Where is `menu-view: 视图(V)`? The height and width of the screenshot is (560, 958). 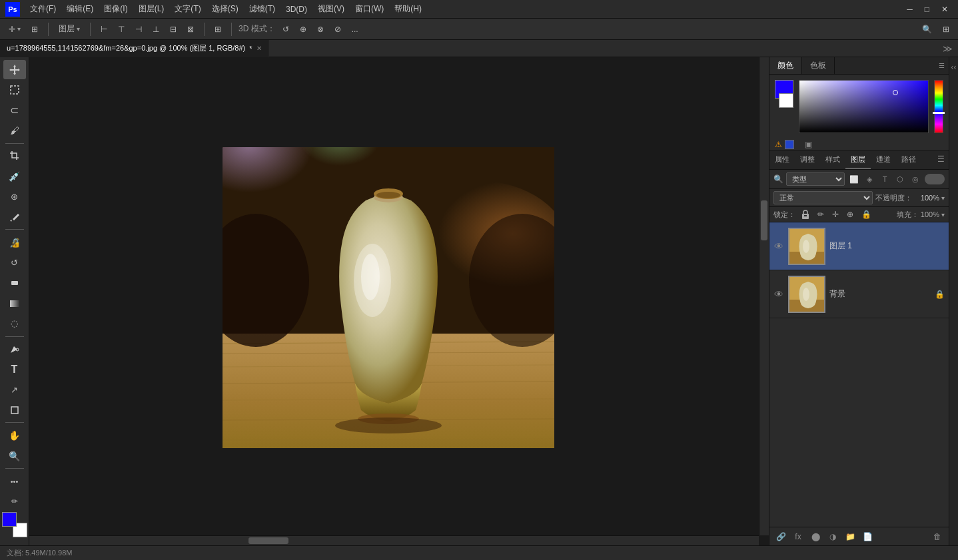 menu-view: 视图(V) is located at coordinates (331, 9).